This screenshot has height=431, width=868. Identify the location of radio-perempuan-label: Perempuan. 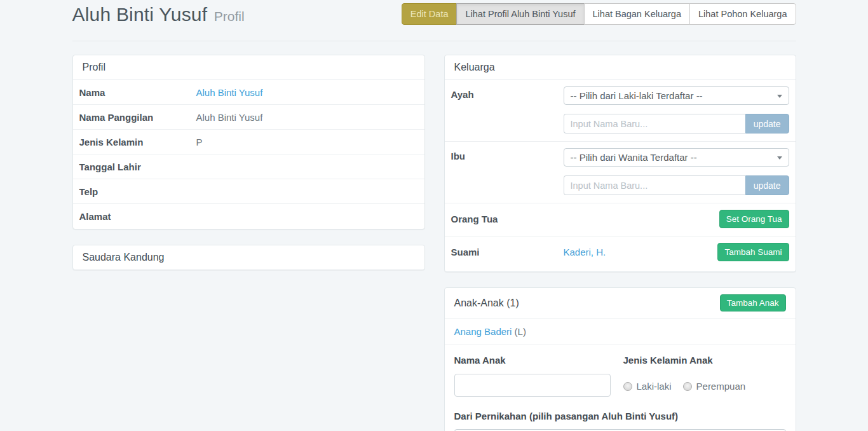
(721, 387).